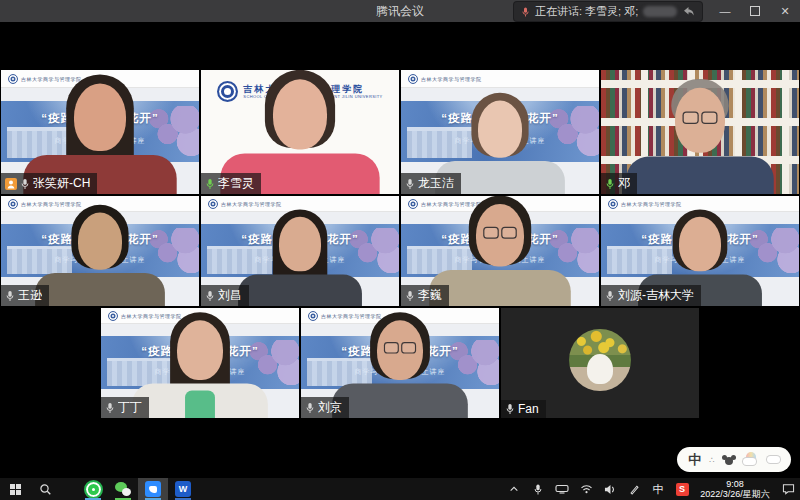 This screenshot has height=500, width=800. Describe the element at coordinates (236, 184) in the screenshot. I see `participant-name: 李雪灵` at that location.